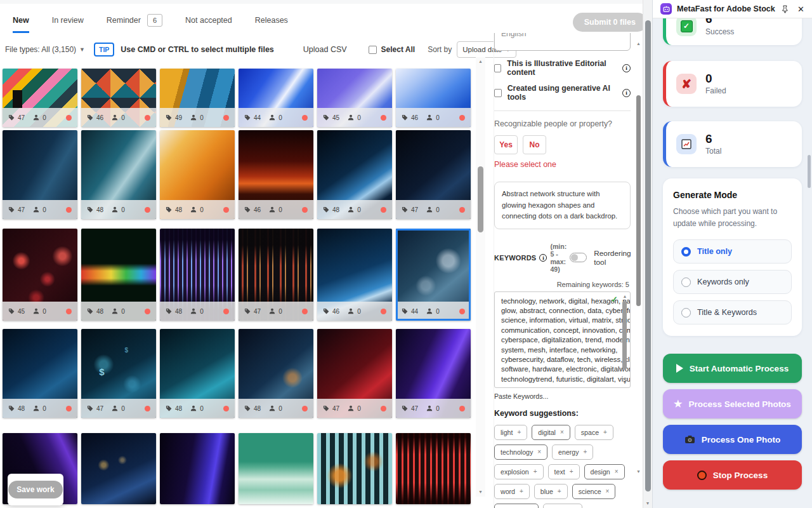 This screenshot has height=508, width=812. I want to click on keyword-chip-word: word+, so click(512, 491).